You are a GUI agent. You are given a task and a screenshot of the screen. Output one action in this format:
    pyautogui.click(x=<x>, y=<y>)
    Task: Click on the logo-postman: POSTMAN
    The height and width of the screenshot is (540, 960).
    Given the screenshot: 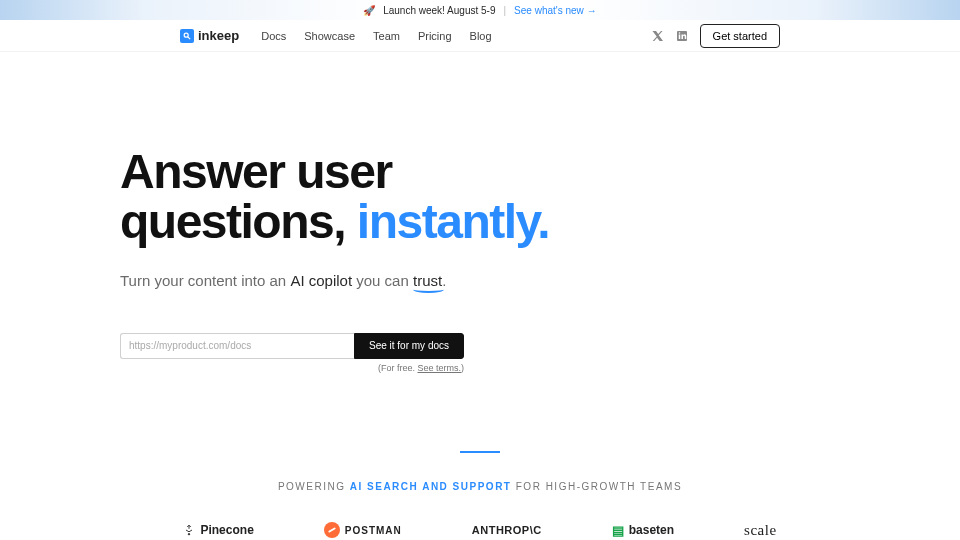 What is the action you would take?
    pyautogui.click(x=363, y=530)
    